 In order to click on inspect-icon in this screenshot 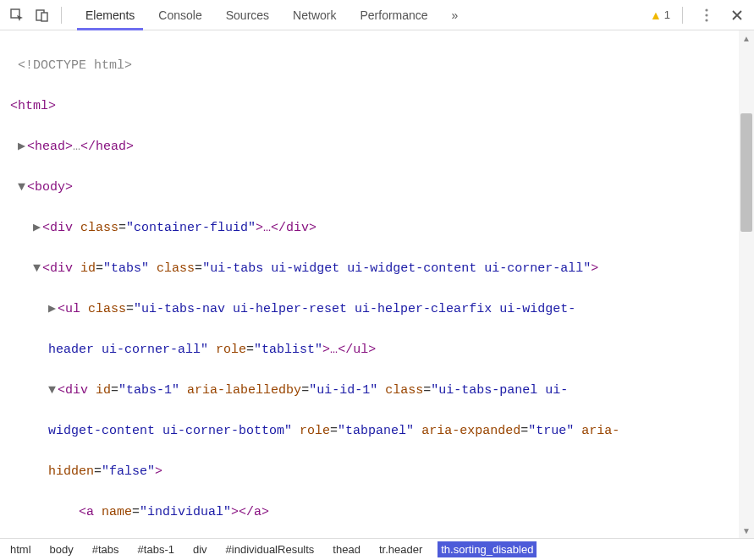, I will do `click(17, 15)`.